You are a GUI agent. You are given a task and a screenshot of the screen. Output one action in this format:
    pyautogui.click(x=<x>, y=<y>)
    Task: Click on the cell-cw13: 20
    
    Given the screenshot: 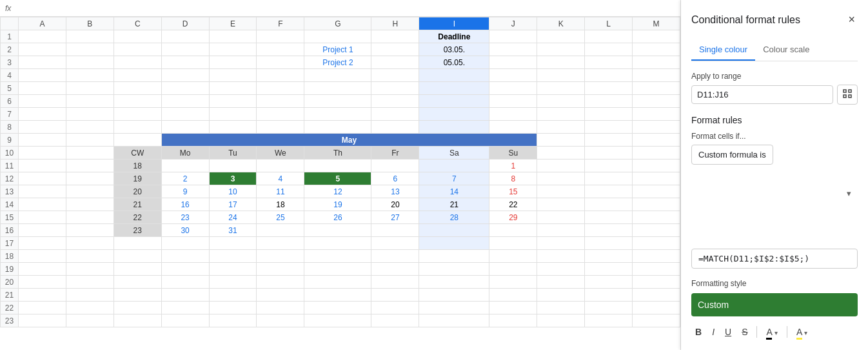 What is the action you would take?
    pyautogui.click(x=137, y=192)
    